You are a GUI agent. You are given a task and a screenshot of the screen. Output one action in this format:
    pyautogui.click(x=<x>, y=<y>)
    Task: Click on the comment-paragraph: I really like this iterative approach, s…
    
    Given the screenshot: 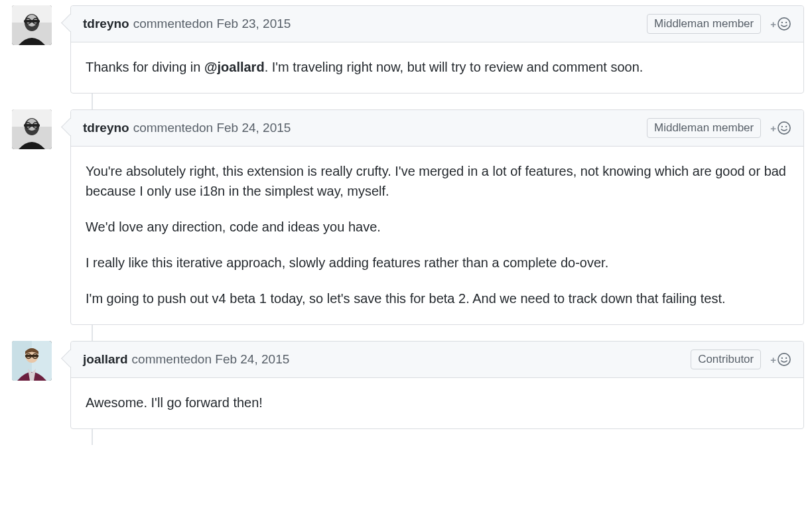 What is the action you would take?
    pyautogui.click(x=437, y=263)
    